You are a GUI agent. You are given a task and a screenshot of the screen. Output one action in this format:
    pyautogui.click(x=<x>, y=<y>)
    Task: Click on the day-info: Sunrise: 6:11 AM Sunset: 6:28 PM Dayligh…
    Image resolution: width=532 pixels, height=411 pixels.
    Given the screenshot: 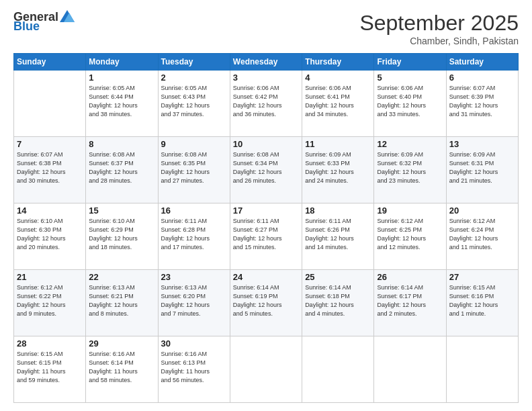 What is the action you would take?
    pyautogui.click(x=194, y=234)
    